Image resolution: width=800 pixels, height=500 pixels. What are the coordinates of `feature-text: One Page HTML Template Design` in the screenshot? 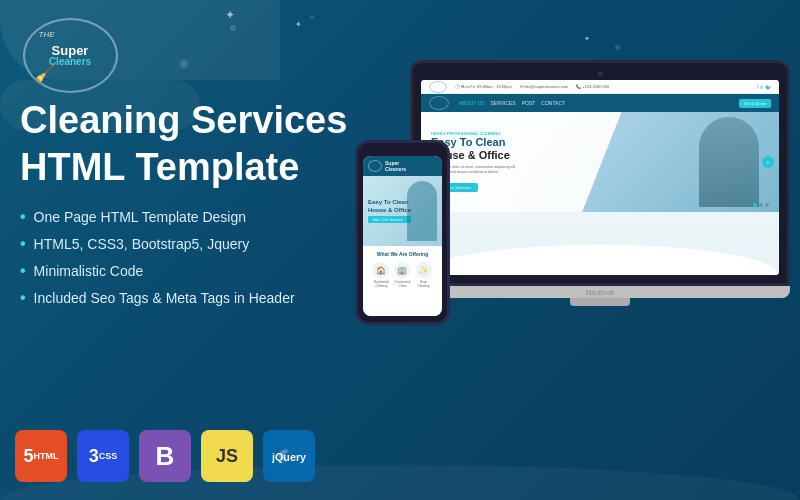 It's located at (140, 217).